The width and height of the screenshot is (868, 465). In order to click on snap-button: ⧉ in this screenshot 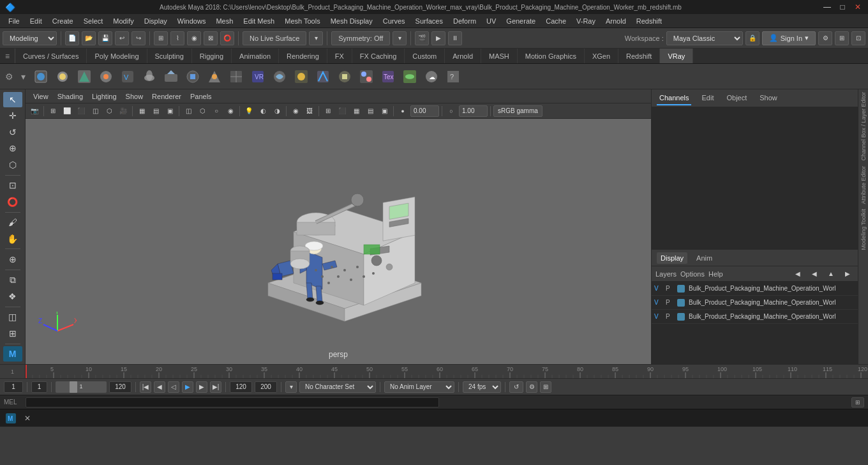, I will do `click(13, 280)`.